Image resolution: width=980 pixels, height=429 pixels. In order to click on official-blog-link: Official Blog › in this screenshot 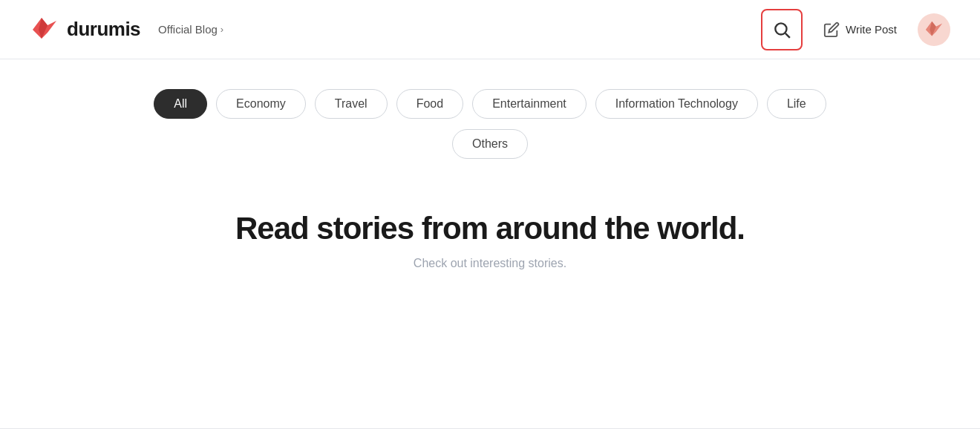, I will do `click(191, 30)`.